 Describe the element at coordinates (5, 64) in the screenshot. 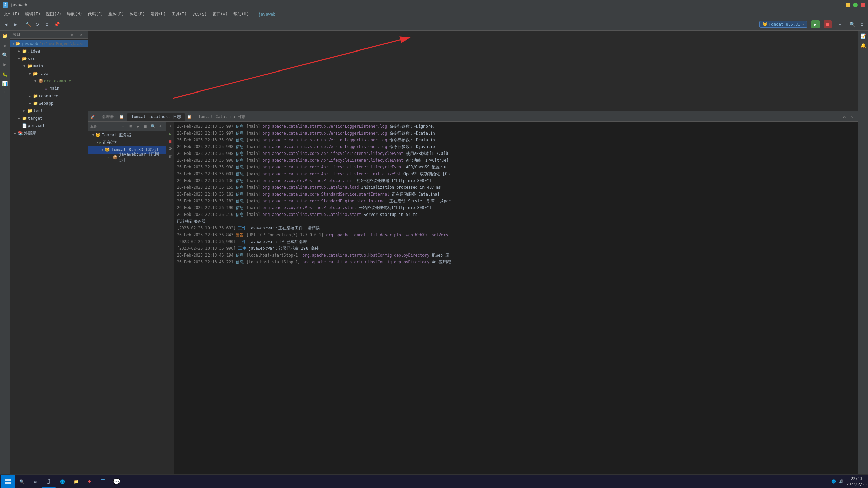

I see `run-tool: ▶` at that location.